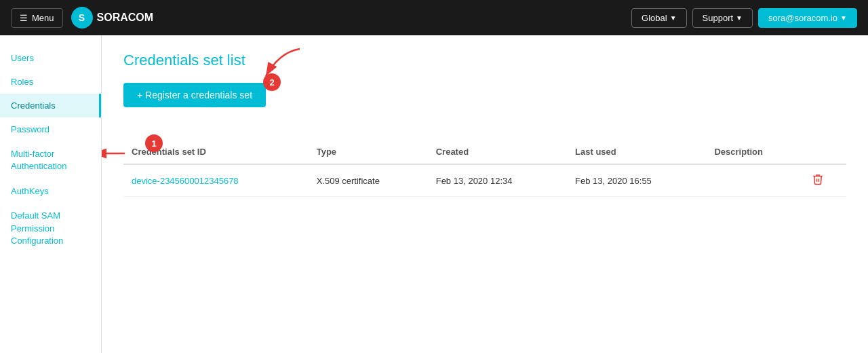 The height and width of the screenshot is (353, 868). What do you see at coordinates (50, 228) in the screenshot?
I see `sidebar-item-sam: Default SAM Permission Configuration` at bounding box center [50, 228].